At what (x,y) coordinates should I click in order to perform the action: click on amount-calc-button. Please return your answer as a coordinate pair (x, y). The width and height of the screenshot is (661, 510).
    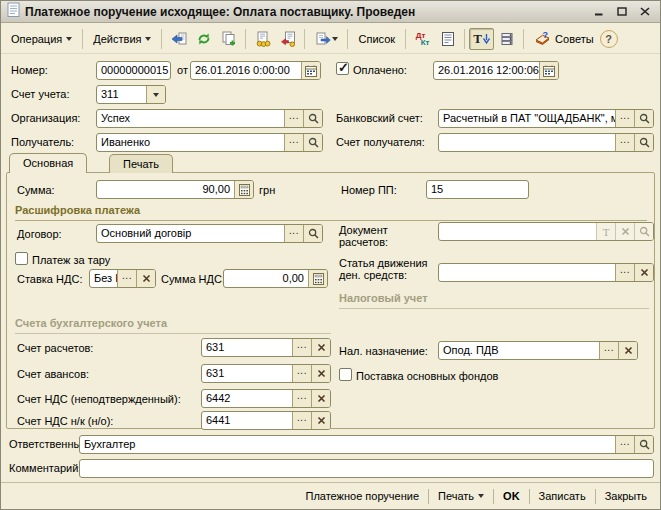
    Looking at the image, I should click on (244, 190).